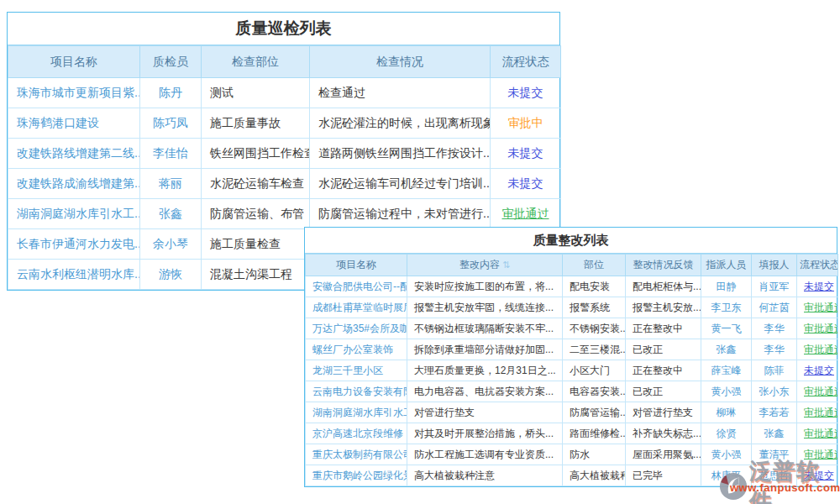  I want to click on cell-inspector: 李佳怡, so click(171, 154).